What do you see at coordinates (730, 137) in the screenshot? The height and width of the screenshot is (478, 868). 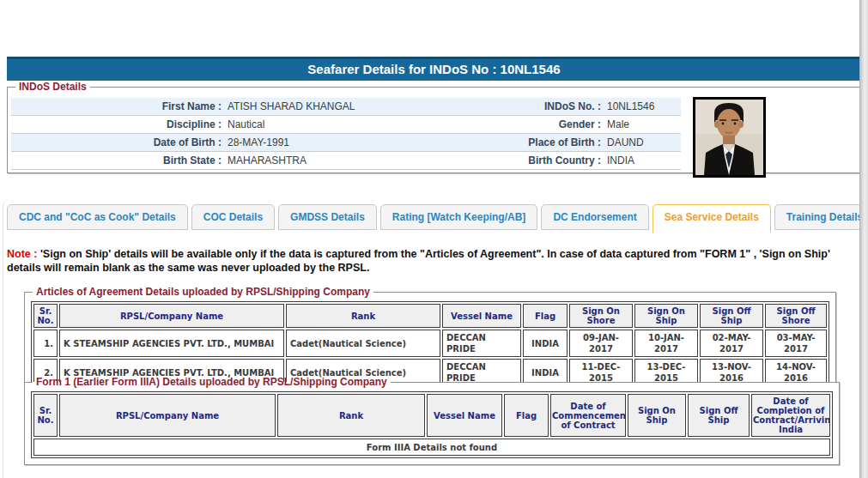 I see `seafarer-photo` at bounding box center [730, 137].